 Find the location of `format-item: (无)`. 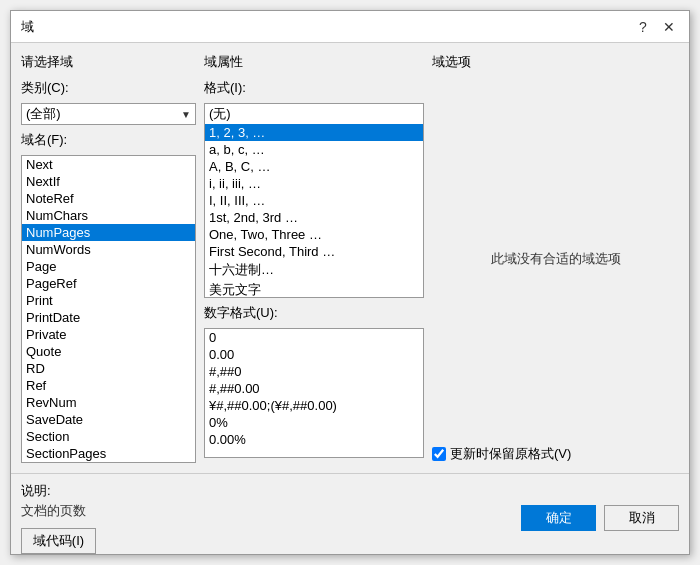

format-item: (无) is located at coordinates (314, 114).